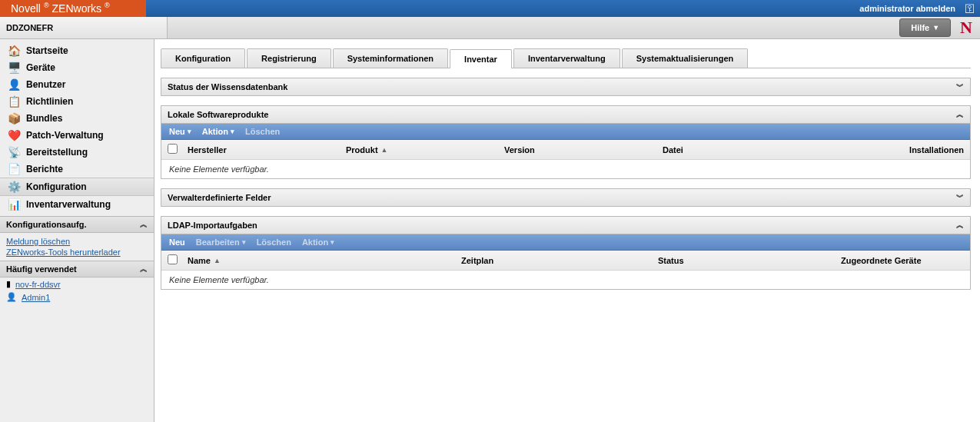 The image size is (980, 422). What do you see at coordinates (936, 28) in the screenshot?
I see `chevron-down-icon: ▼` at bounding box center [936, 28].